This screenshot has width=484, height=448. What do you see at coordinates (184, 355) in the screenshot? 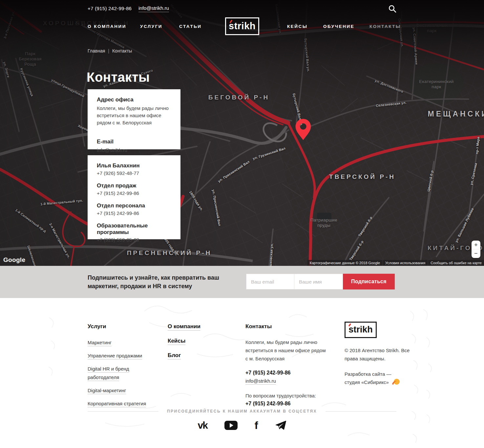
I see `footer-link-row: Блог` at bounding box center [184, 355].